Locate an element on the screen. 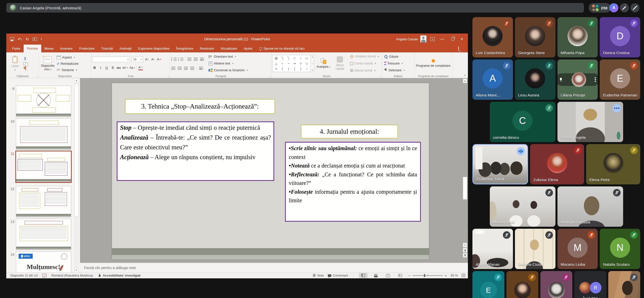  bullets-icon is located at coordinates (174, 59).